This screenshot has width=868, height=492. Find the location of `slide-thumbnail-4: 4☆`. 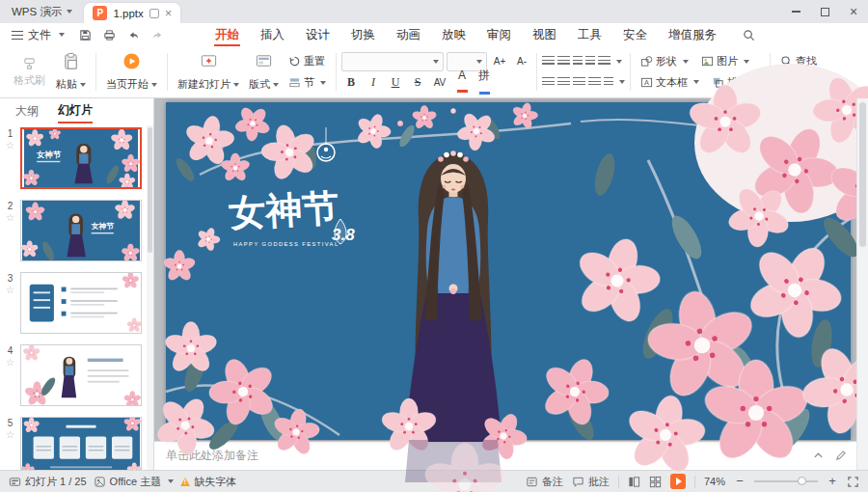

slide-thumbnail-4: 4☆ is located at coordinates (73, 375).